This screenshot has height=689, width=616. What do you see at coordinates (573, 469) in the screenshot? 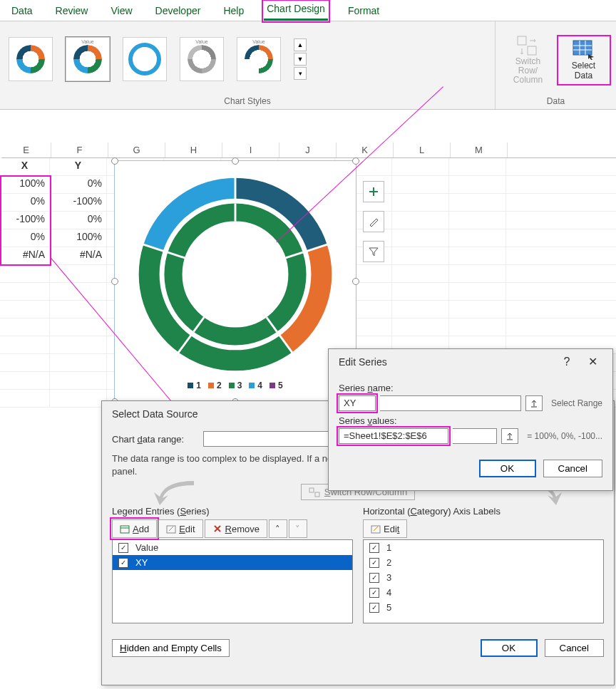
I see `edit-series-cancel-button: Cancel` at bounding box center [573, 469].